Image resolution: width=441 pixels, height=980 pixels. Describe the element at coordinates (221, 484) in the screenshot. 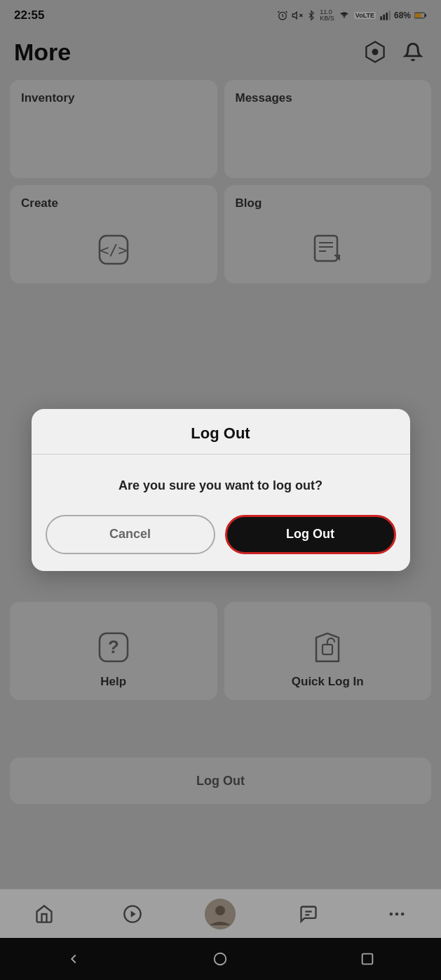

I see `modal-body: Are you sure you want to log out?` at that location.